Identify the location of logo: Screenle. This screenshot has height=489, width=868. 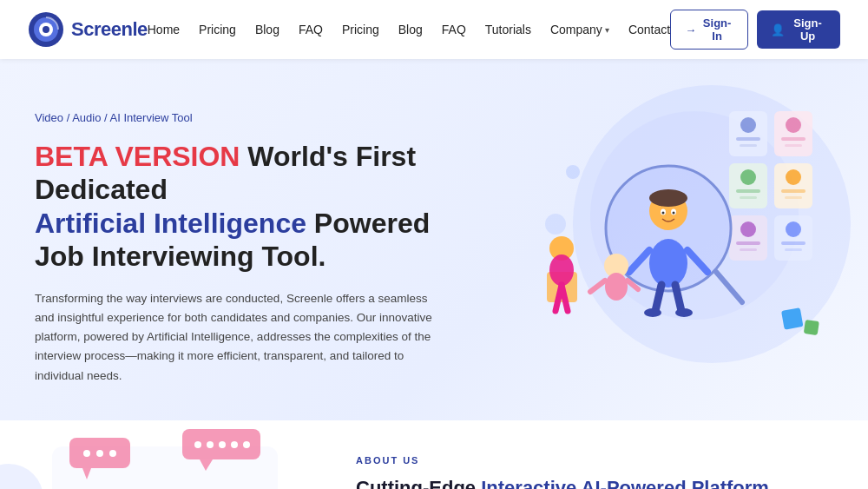
(88, 30).